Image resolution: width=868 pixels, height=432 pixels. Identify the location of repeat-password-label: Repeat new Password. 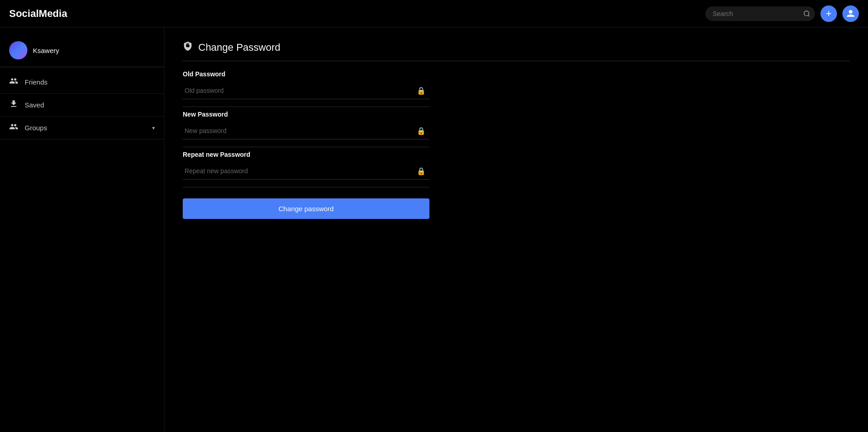
(306, 155).